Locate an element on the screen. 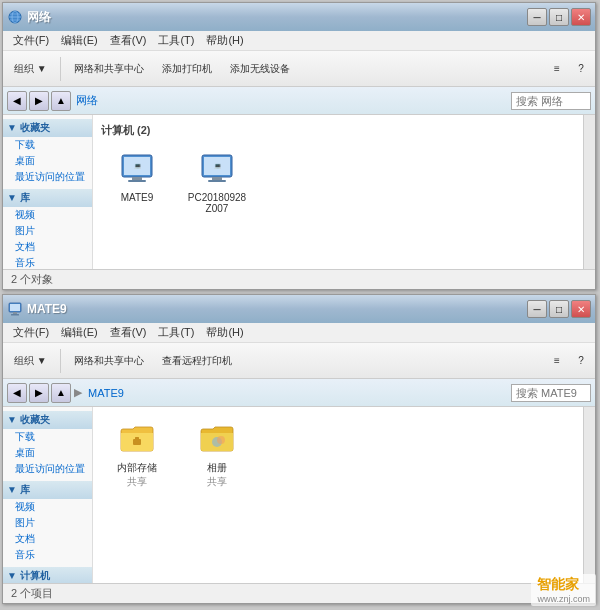 The width and height of the screenshot is (600, 610). network-center-btn-2: 网络和共享中心 is located at coordinates (109, 361).